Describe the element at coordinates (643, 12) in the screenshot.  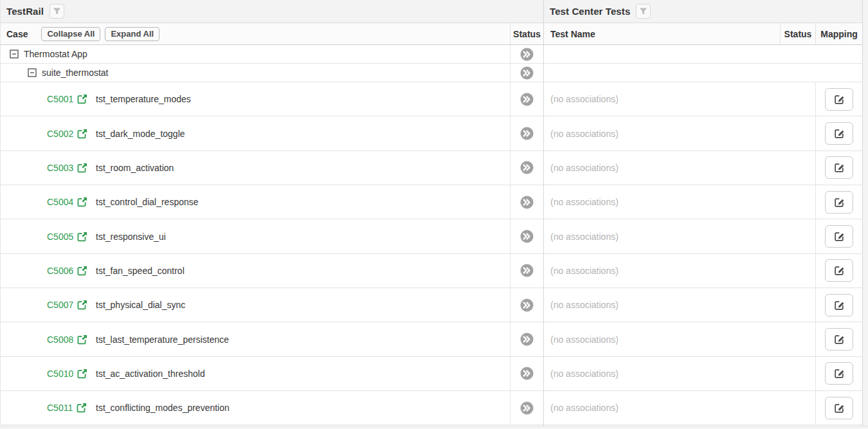
I see `test-center-filter-button` at that location.